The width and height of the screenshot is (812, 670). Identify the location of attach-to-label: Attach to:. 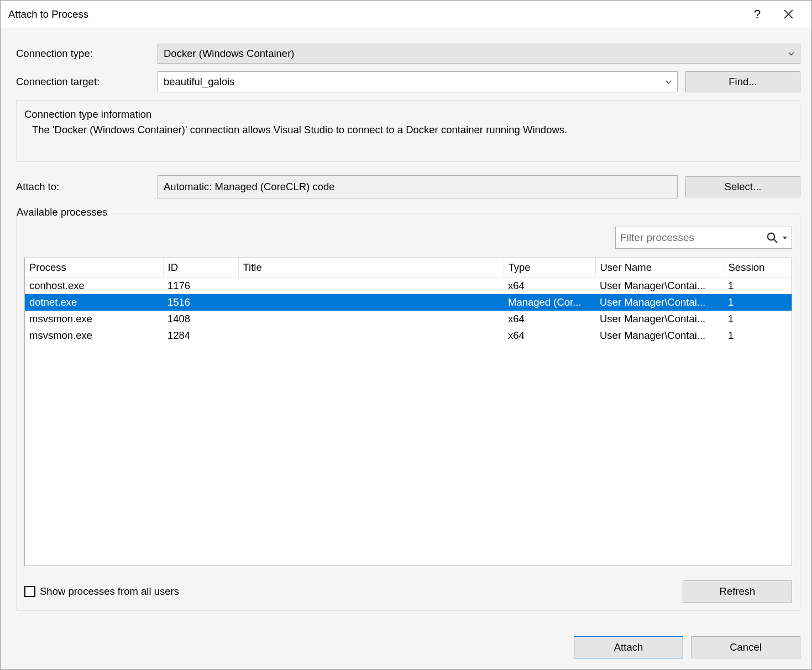
(87, 187).